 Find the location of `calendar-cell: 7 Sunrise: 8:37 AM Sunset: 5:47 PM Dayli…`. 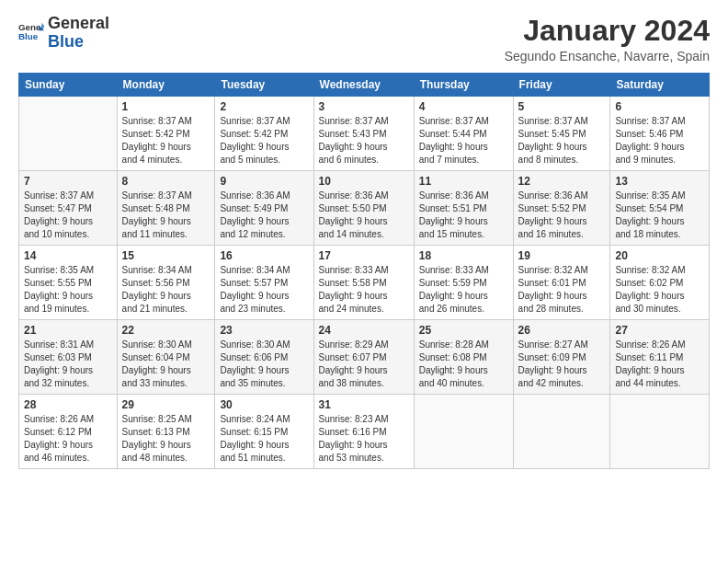

calendar-cell: 7 Sunrise: 8:37 AM Sunset: 5:47 PM Dayli… is located at coordinates (68, 208).